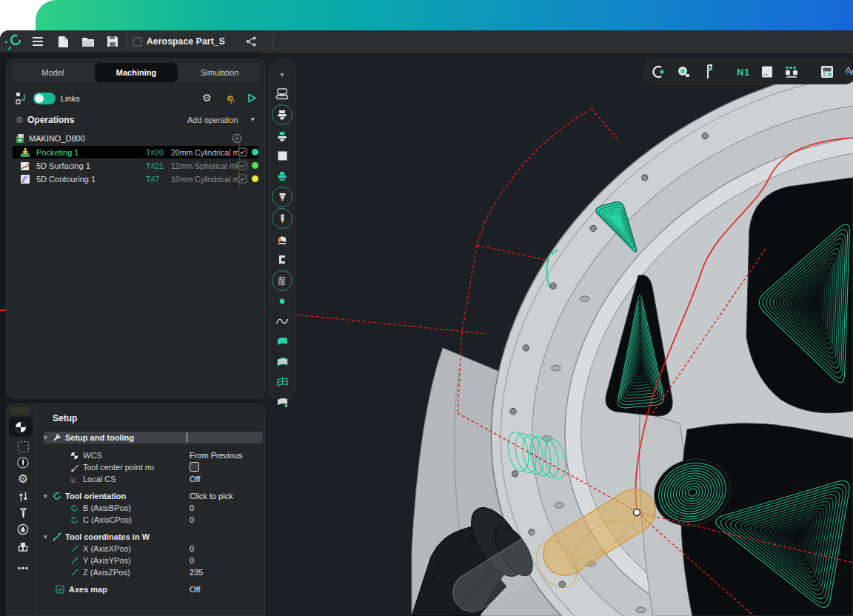 This screenshot has width=853, height=616. What do you see at coordinates (20, 410) in the screenshot?
I see `rail-drag-handle` at bounding box center [20, 410].